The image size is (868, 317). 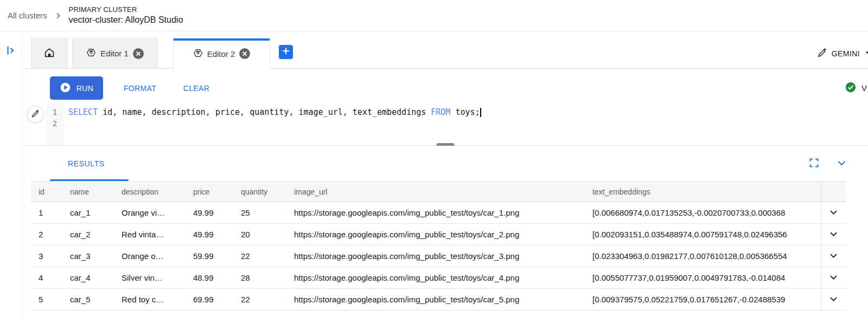 I want to click on home-icon, so click(x=49, y=53).